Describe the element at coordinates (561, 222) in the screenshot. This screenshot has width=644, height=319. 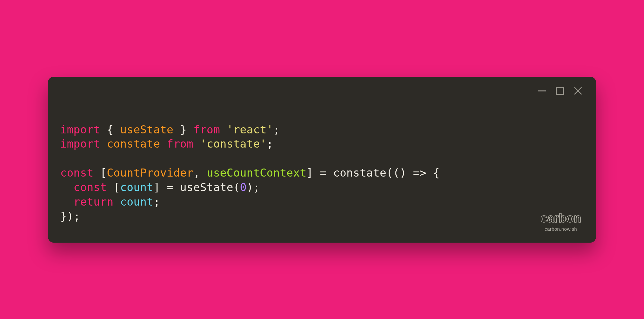
I see `carbon-branding: carbon carbon.now.sh` at that location.